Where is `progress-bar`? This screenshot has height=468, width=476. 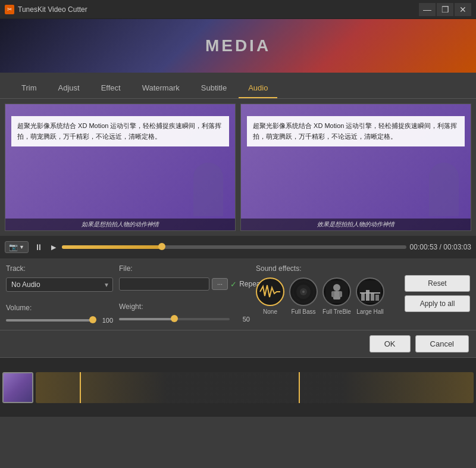 progress-bar is located at coordinates (234, 247).